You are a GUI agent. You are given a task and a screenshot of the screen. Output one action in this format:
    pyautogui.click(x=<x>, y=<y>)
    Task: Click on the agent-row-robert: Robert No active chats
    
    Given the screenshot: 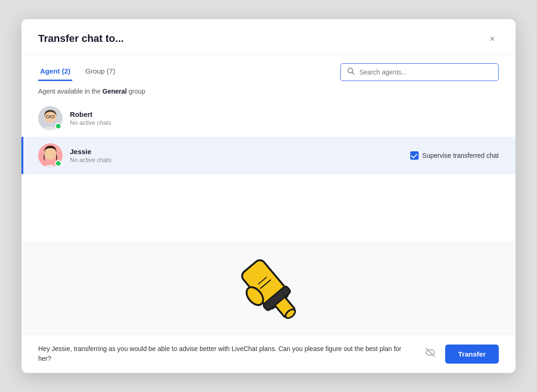 What is the action you would take?
    pyautogui.click(x=268, y=118)
    